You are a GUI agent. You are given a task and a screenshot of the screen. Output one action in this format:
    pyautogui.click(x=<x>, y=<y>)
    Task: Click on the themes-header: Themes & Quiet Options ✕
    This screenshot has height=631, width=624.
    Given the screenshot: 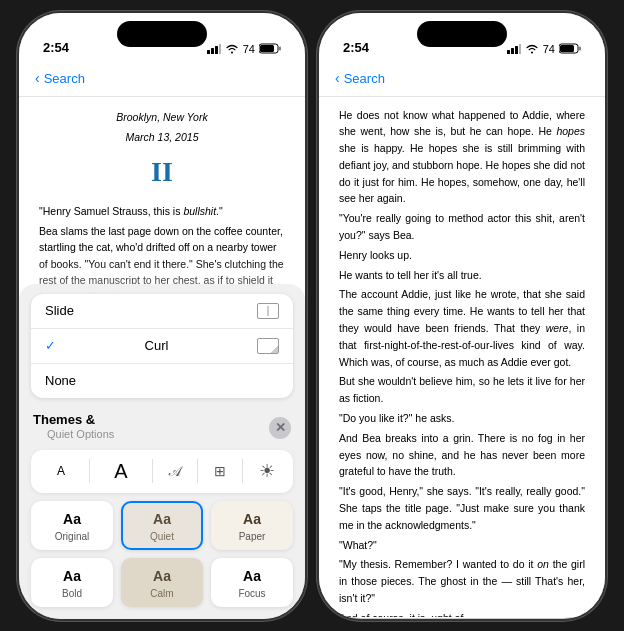 What is the action you would take?
    pyautogui.click(x=162, y=427)
    